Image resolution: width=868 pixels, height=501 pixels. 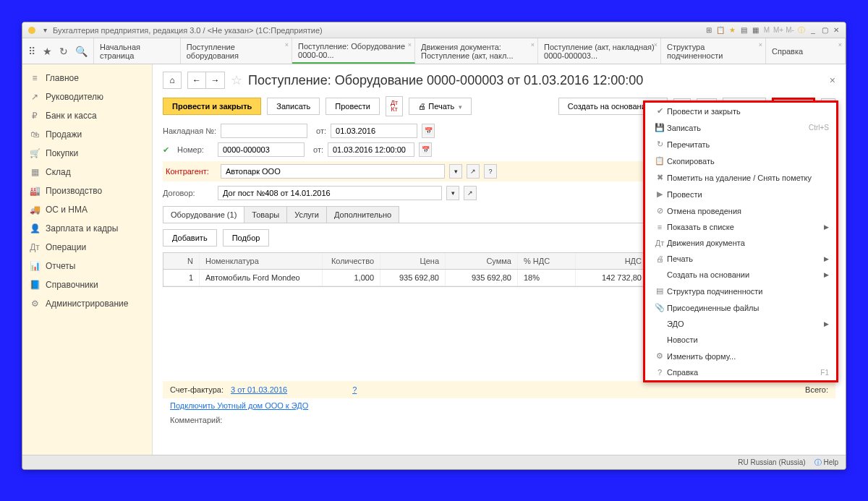 What do you see at coordinates (87, 191) in the screenshot?
I see `sidebar-item-6: 🏭Производство` at bounding box center [87, 191].